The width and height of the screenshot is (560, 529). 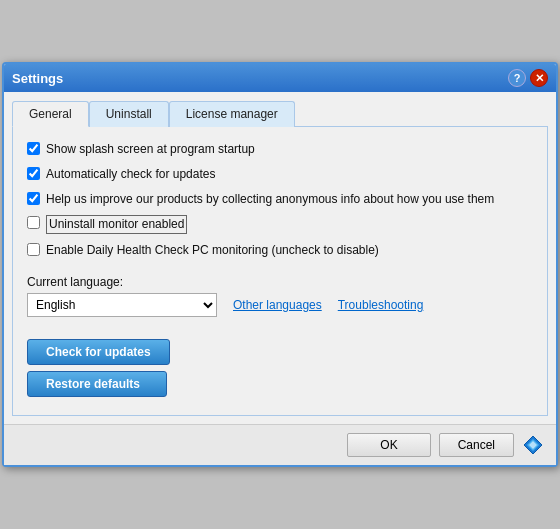 I want to click on checkbox-row-improve: Help us improve our products by collecti…, so click(x=280, y=200).